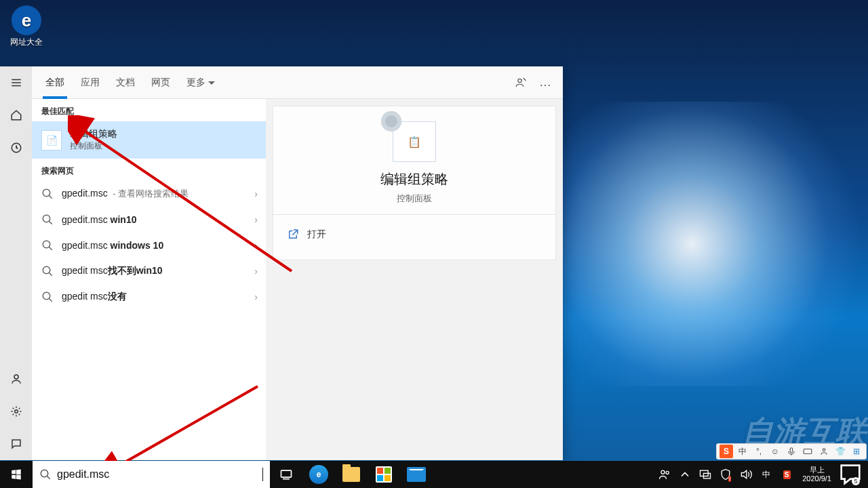 This screenshot has width=868, height=488. I want to click on start-button, so click(16, 474).